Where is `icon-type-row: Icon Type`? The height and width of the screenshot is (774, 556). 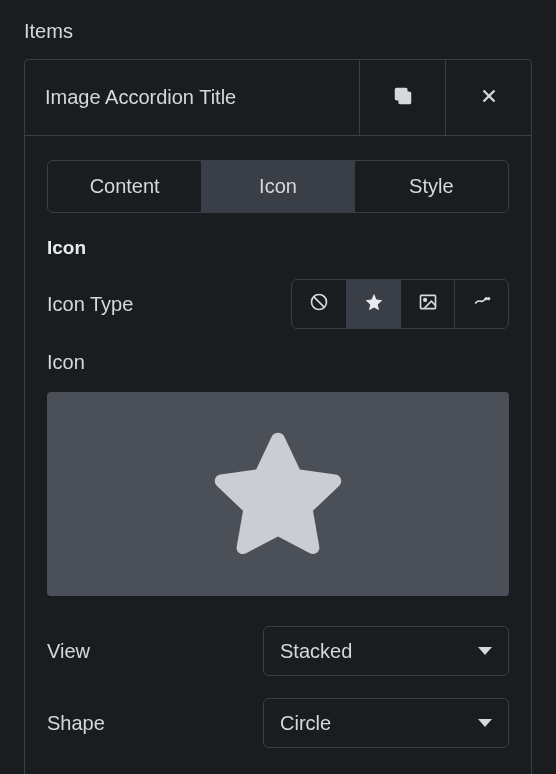
icon-type-row: Icon Type is located at coordinates (278, 304).